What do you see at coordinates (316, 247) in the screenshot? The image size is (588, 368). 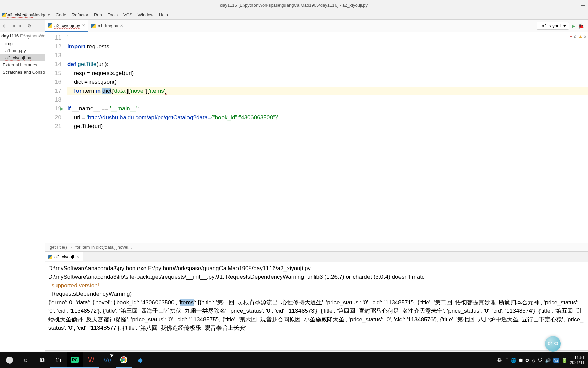 I see `breadcrumb: getTitle() › for item in dict['data']['n…` at bounding box center [316, 247].